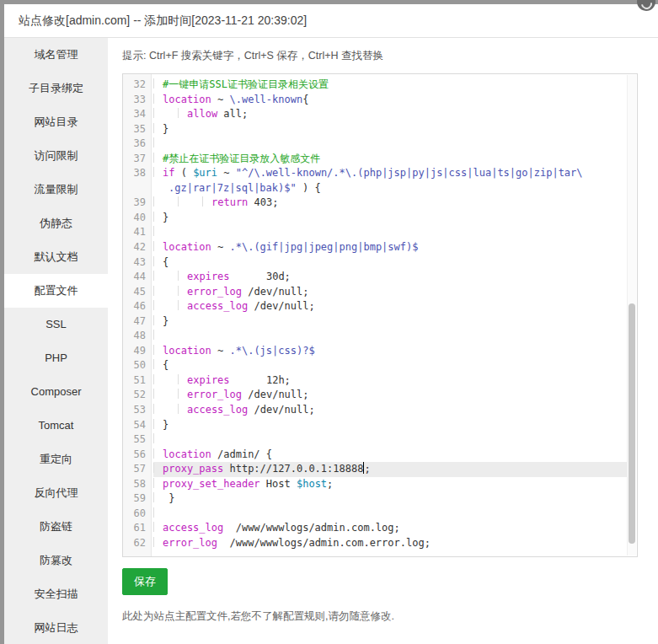 The height and width of the screenshot is (644, 658). What do you see at coordinates (390, 544) in the screenshot?
I see `code-line: error_log /www/wwwlogs/admin.com.error.l…` at bounding box center [390, 544].